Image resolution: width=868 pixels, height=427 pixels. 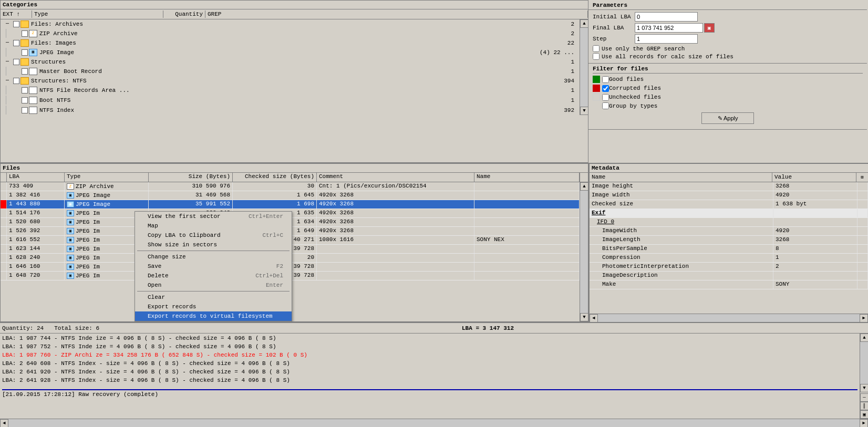 I want to click on scroll-htrack, so click(x=729, y=318).